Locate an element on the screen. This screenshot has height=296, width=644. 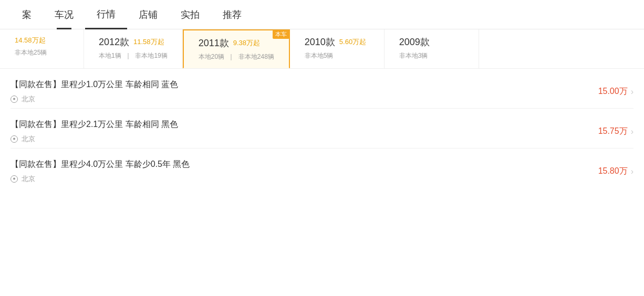
sep-2011: ｜ is located at coordinates (231, 57).